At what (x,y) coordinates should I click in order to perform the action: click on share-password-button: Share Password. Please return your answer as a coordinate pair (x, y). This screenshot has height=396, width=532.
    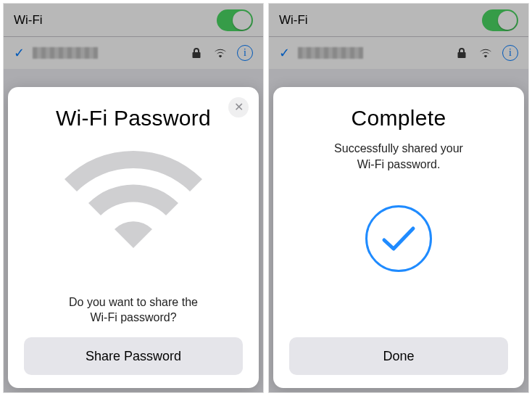
    Looking at the image, I should click on (133, 356).